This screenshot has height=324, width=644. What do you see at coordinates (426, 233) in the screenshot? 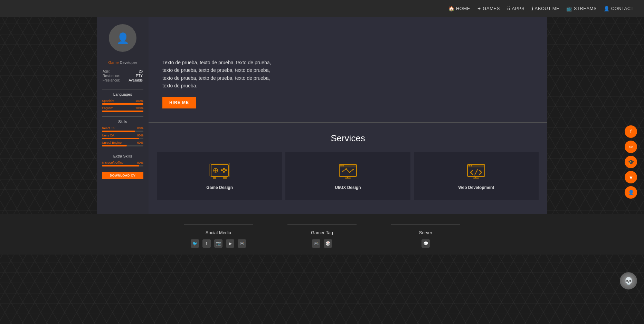
I see `server-title: Server` at bounding box center [426, 233].